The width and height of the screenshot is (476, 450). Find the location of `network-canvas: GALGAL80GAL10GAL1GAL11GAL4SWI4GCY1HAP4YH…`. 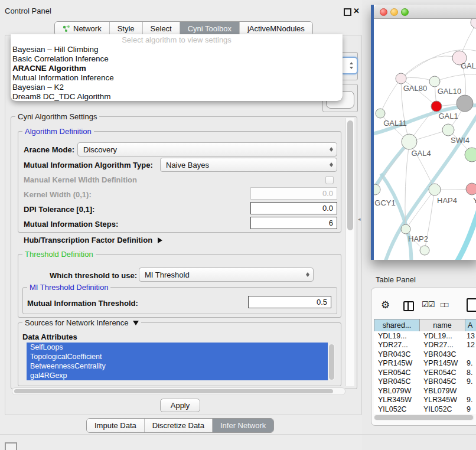

network-canvas: GALGAL80GAL10GAL1GAL11GAL4SWI4GCY1HAP4YH… is located at coordinates (425, 139).